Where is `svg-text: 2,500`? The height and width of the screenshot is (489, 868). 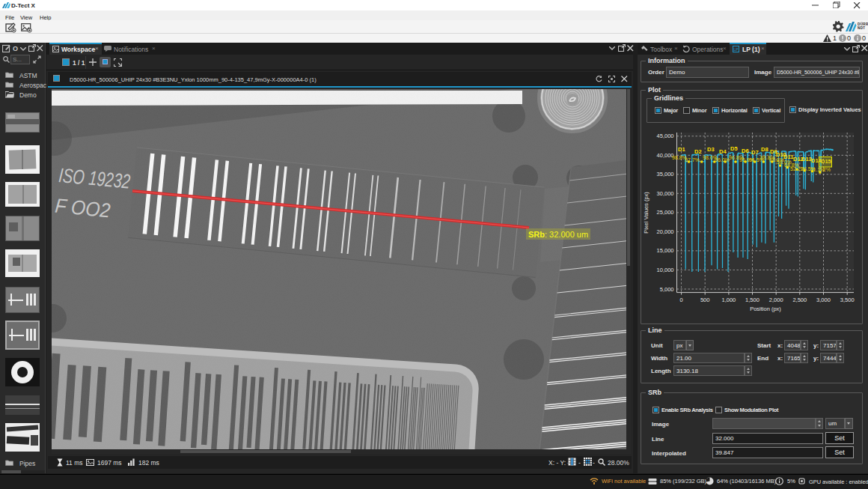
svg-text: 2,500 is located at coordinates (799, 300).